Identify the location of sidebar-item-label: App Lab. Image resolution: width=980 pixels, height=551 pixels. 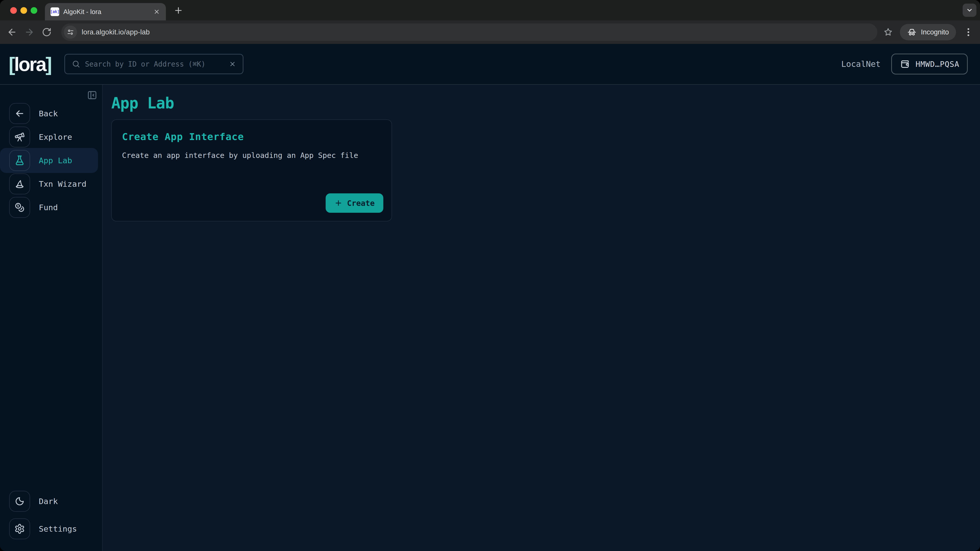
(56, 160).